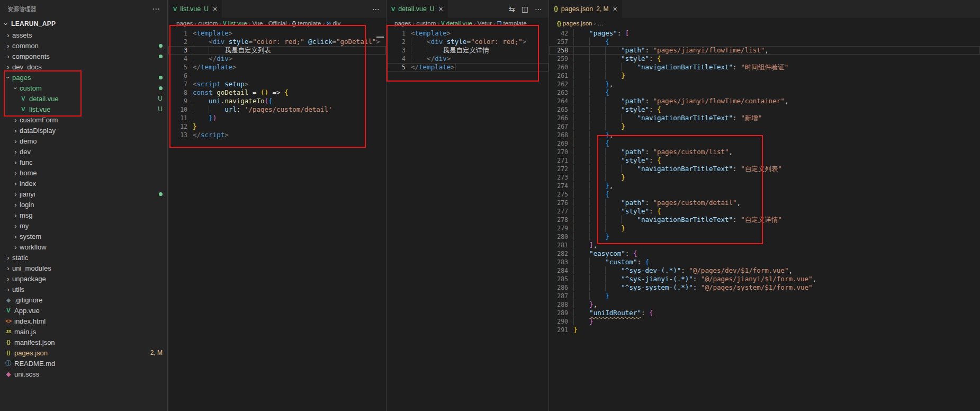 The height and width of the screenshot is (411, 980). I want to click on tree-file-main.js: JSmain.js, so click(84, 332).